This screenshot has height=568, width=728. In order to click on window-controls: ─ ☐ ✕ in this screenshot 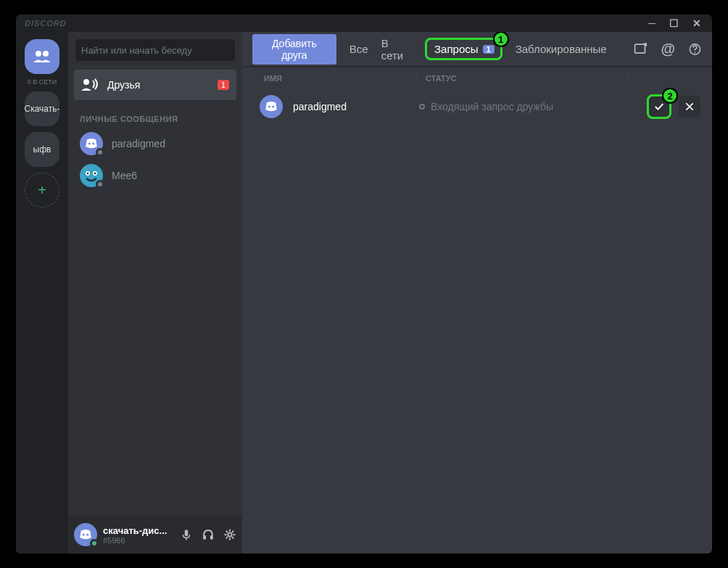, I will do `click(677, 23)`.